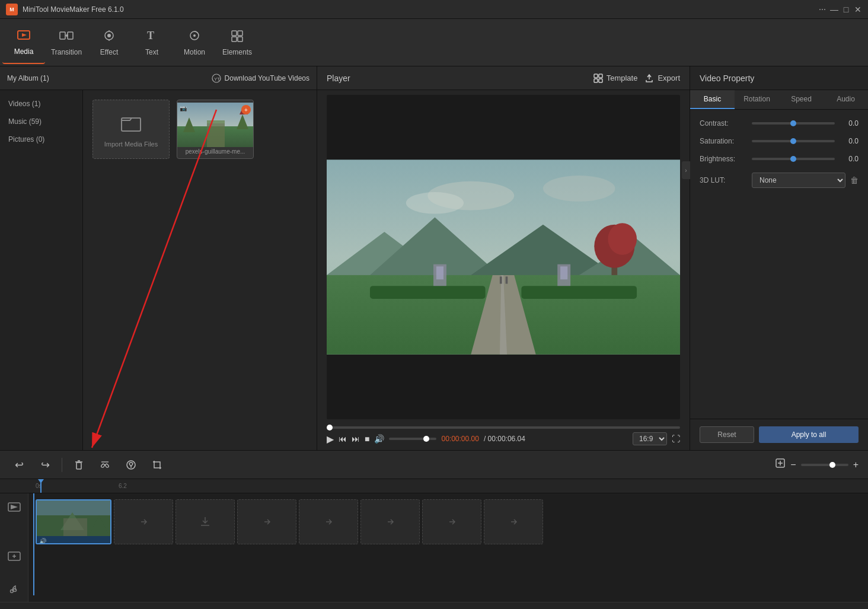 The width and height of the screenshot is (868, 609). Describe the element at coordinates (109, 43) in the screenshot. I see `toolbar-item-effect: Effect` at that location.